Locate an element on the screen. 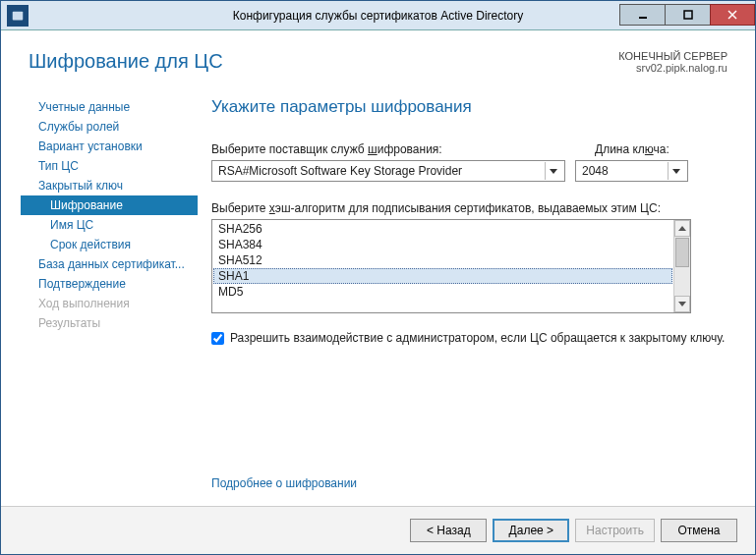  allow-admin-row: Разрешить взаимодействие с администратор… is located at coordinates (468, 338).